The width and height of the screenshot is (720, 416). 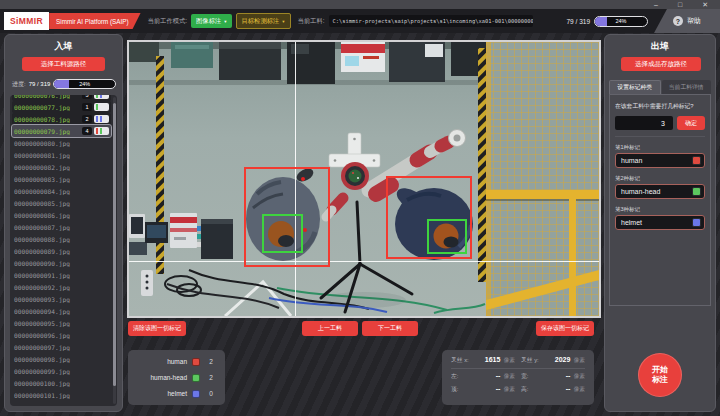 What do you see at coordinates (687, 87) in the screenshot?
I see `tab-item-details: 当前工料详情` at bounding box center [687, 87].